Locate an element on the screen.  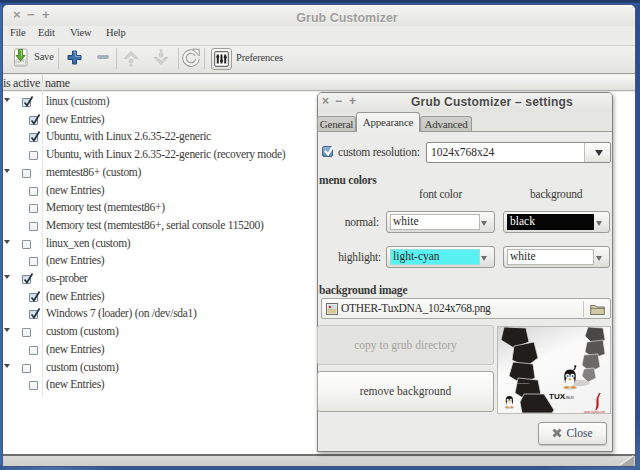
svg-text: www.tuxdna.com is located at coordinates (595, 412).